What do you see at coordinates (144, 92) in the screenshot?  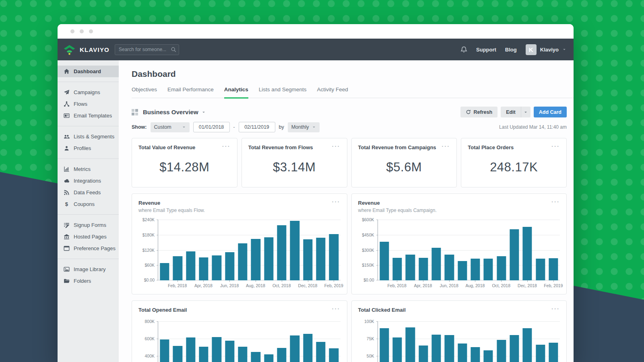 I see `tab-objectives: Objectives` at bounding box center [144, 92].